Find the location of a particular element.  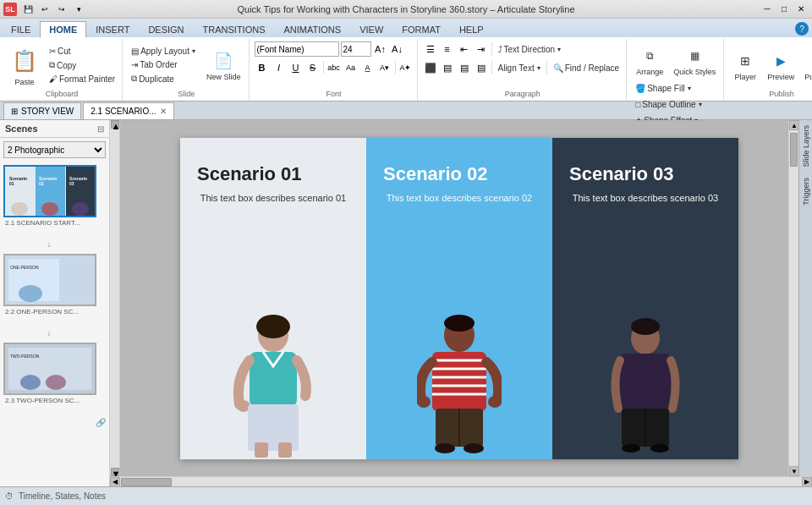

slide-content: ▤ Apply Layout ▾ ⇥ Tab Order ⧉ Duplicate… is located at coordinates (186, 65).